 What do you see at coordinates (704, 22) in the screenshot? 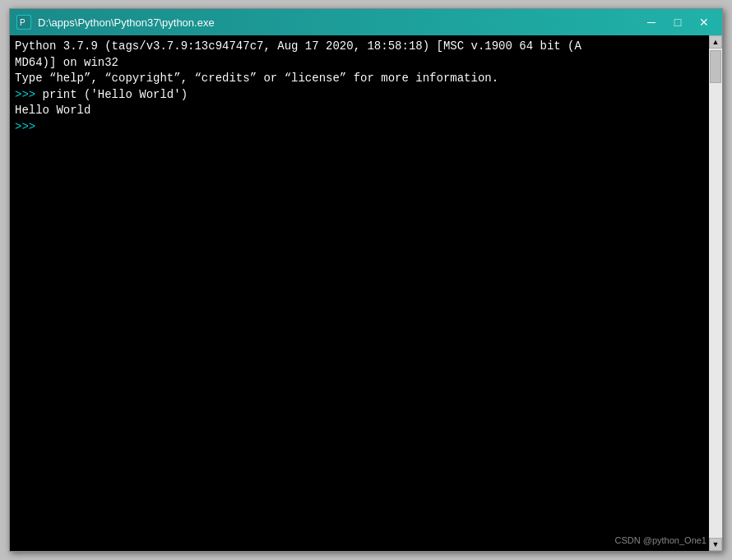
I see `close-button: ✕` at bounding box center [704, 22].